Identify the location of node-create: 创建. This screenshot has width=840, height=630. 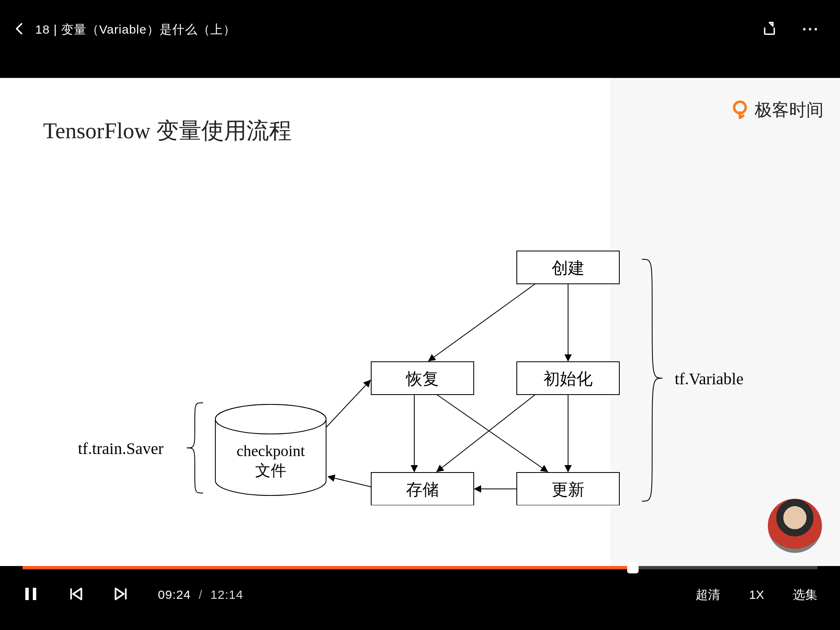
(568, 267).